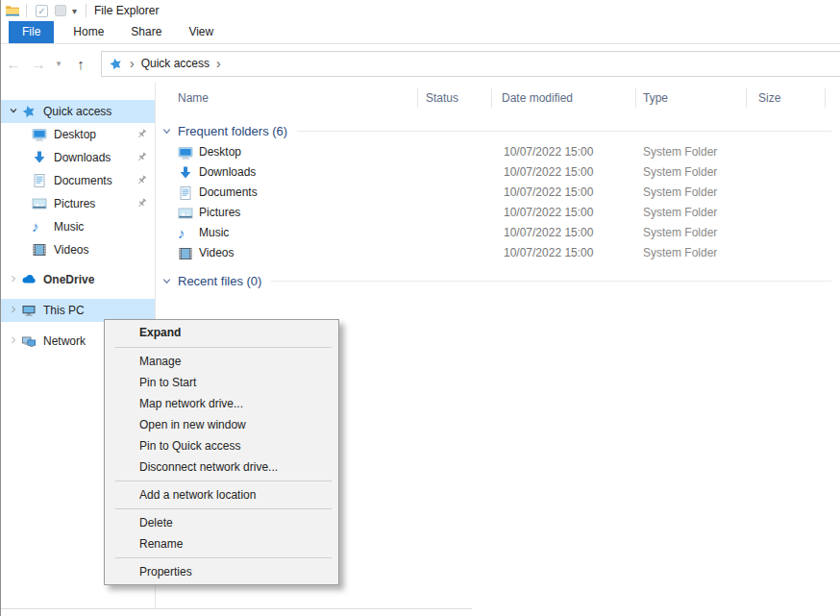 This screenshot has width=840, height=616. What do you see at coordinates (29, 111) in the screenshot?
I see `quick-access-star-icon` at bounding box center [29, 111].